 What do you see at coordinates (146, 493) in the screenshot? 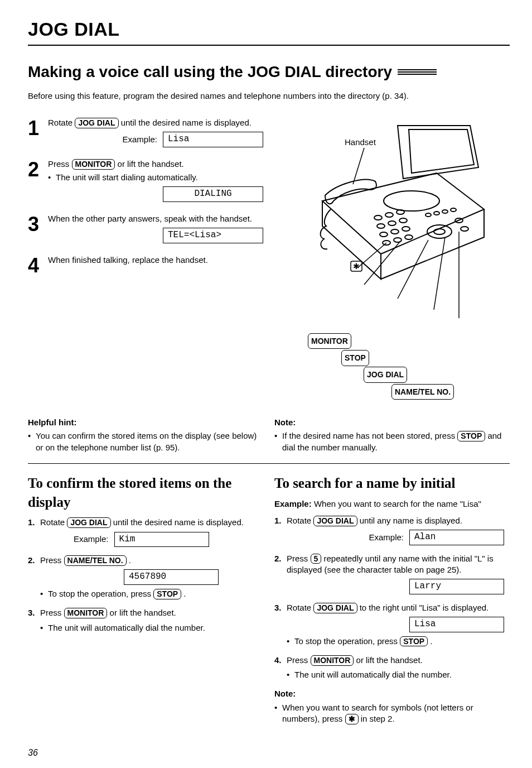
I see `confirm-section-title: To confirm the stored items on the displ…` at bounding box center [146, 493].